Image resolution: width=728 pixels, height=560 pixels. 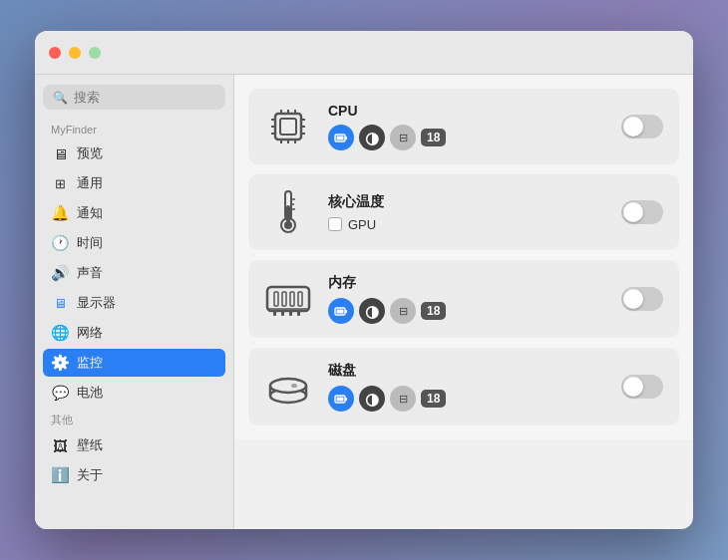 What do you see at coordinates (463, 283) in the screenshot?
I see `memory-title: 内存` at bounding box center [463, 283].